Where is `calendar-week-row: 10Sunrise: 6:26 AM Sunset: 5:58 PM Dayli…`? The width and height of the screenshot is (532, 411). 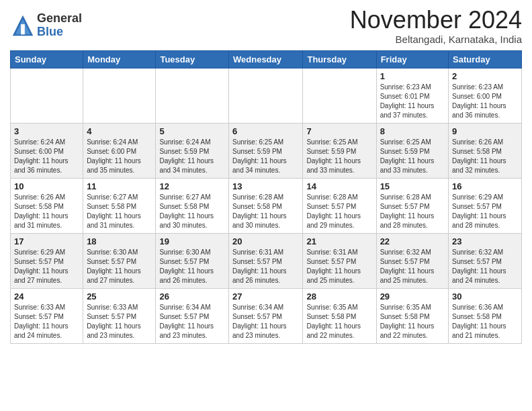 calendar-week-row: 10Sunrise: 6:26 AM Sunset: 5:58 PM Dayli… is located at coordinates (266, 205).